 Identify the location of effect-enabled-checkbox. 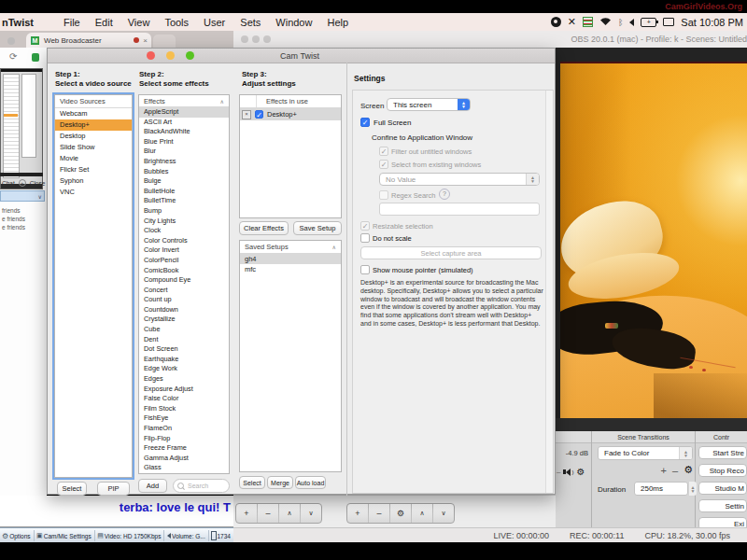
(260, 114).